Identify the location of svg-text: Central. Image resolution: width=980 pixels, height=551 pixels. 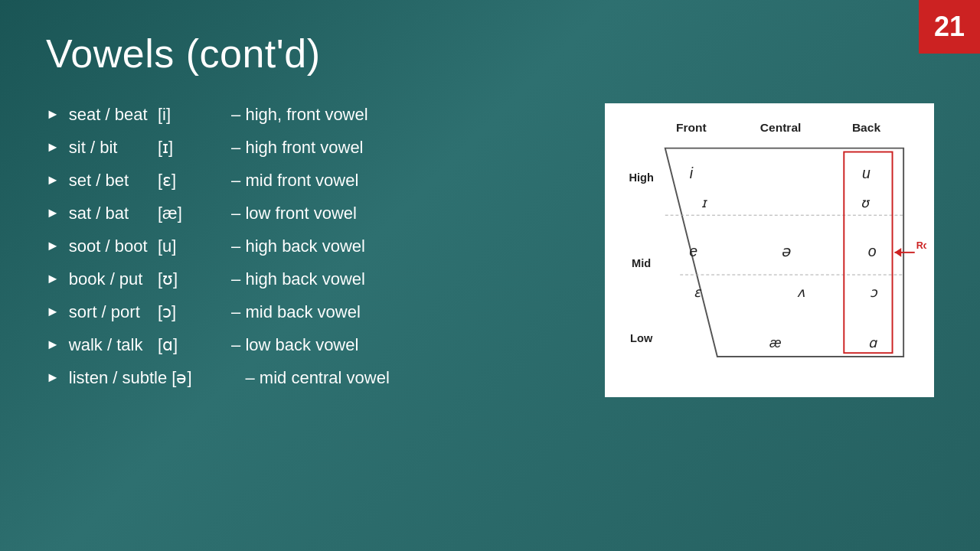
(781, 127).